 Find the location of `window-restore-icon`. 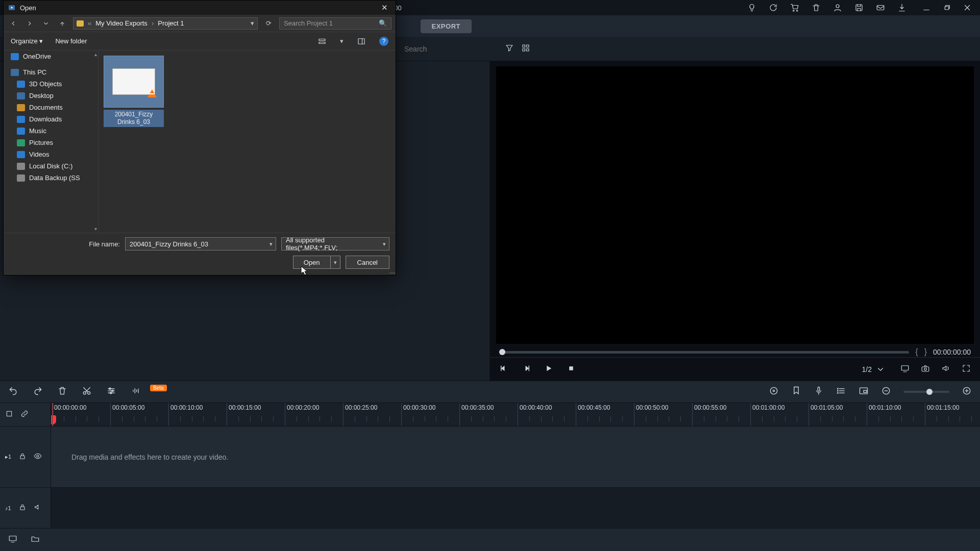

window-restore-icon is located at coordinates (947, 8).